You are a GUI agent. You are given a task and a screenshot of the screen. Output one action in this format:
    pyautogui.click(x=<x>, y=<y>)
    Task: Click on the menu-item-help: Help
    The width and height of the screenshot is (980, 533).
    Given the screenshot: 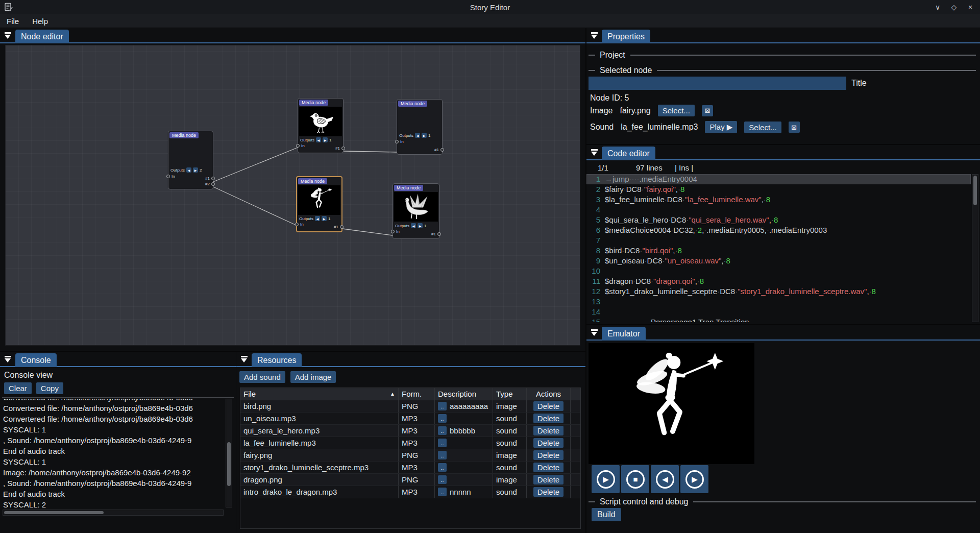 What is the action you would take?
    pyautogui.click(x=40, y=21)
    